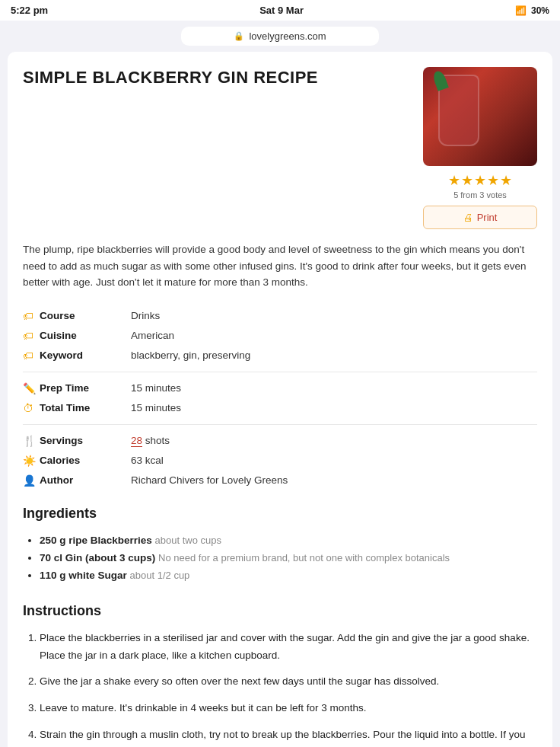 The height and width of the screenshot is (747, 560). Describe the element at coordinates (31, 316) in the screenshot. I see `course-icon: 🏷` at that location.